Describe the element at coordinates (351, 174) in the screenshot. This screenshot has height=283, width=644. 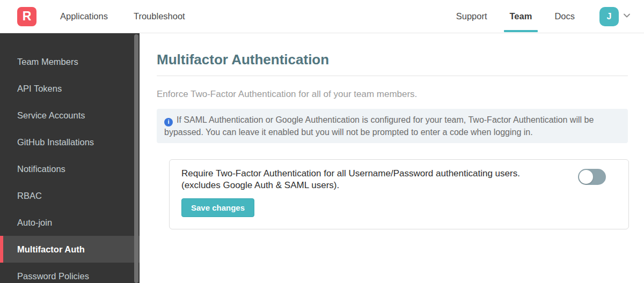
I see `setting-label-line1: Require Two-Factor Authentication for al…` at that location.